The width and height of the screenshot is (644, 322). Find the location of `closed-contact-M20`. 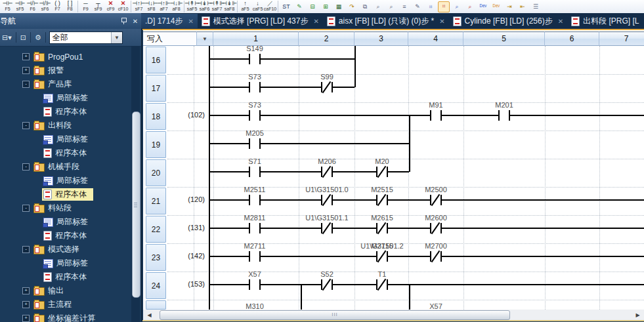

closed-contact-M20 is located at coordinates (382, 172).